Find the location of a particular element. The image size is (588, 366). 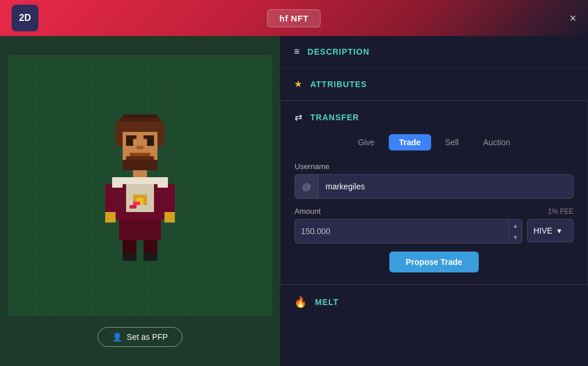

amount-input-wrap: ▲ ▼ is located at coordinates (408, 231).